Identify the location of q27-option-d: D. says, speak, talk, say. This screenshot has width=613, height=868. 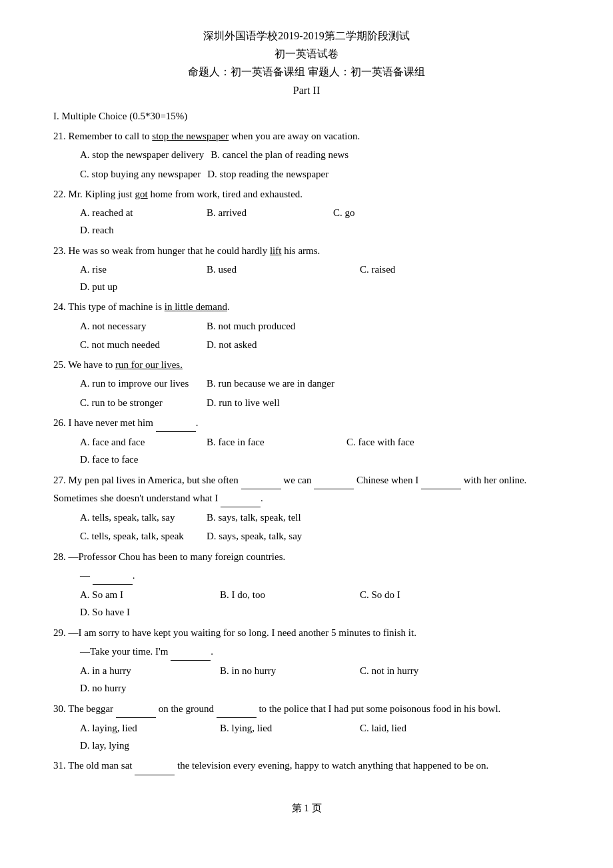
(267, 536).